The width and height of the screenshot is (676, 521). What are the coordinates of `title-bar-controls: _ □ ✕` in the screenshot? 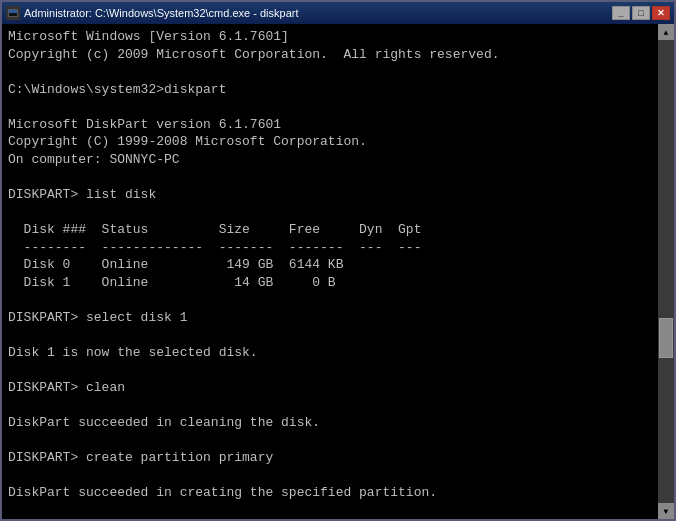 It's located at (641, 13).